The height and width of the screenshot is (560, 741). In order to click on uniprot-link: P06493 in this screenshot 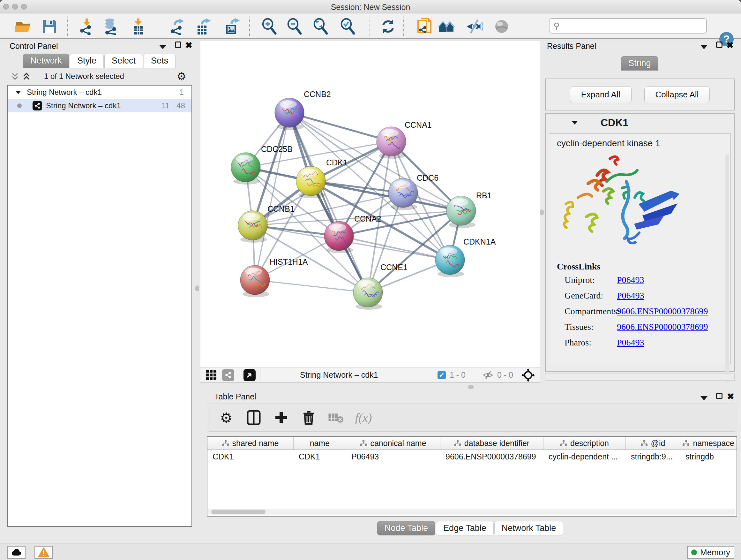, I will do `click(630, 280)`.